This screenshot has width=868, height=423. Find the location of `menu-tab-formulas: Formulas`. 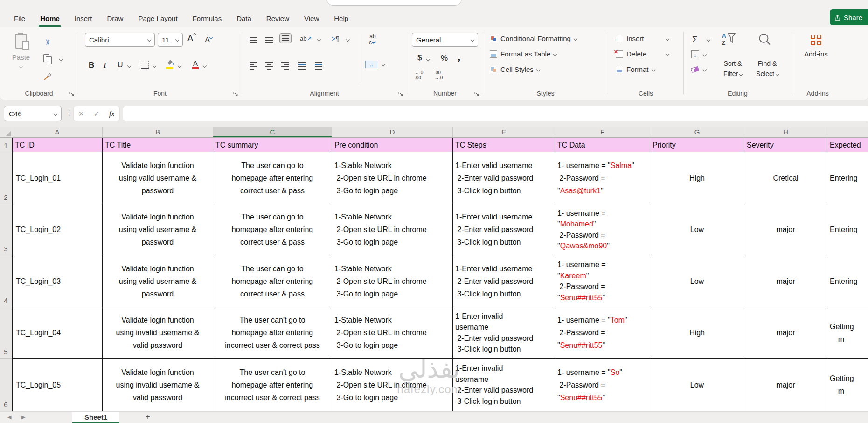

menu-tab-formulas: Formulas is located at coordinates (207, 19).